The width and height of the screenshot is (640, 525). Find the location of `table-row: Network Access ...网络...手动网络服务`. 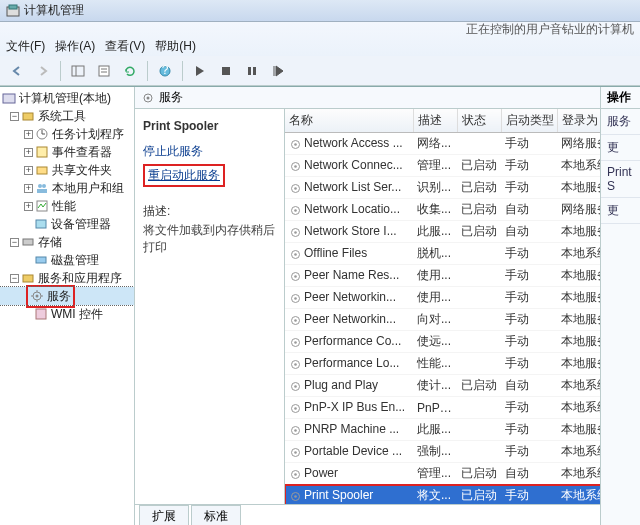

table-row: Network Access ...网络...手动网络服务 is located at coordinates (442, 144).